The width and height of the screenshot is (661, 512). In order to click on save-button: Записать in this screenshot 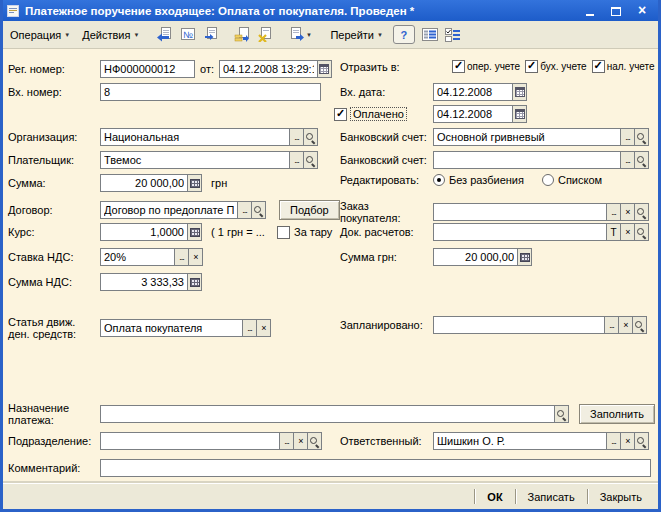, I will do `click(552, 497)`.